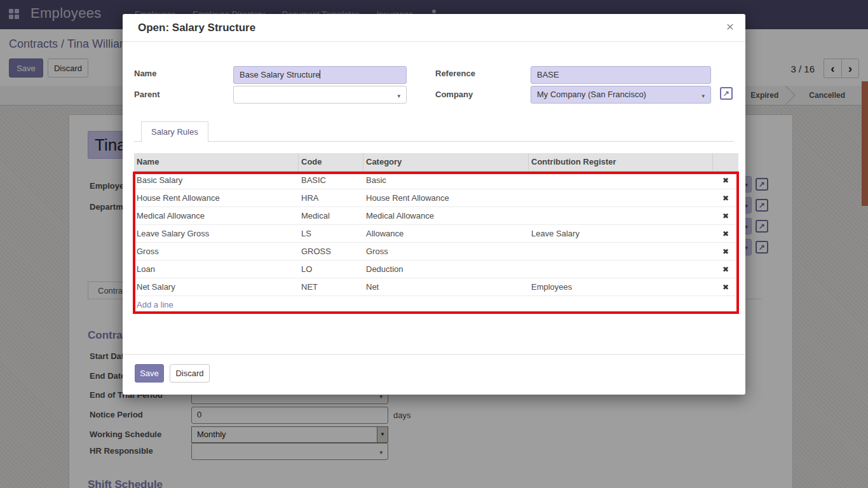 Image resolution: width=868 pixels, height=488 pixels. I want to click on company-value: My Company (San Francisco), so click(592, 94).